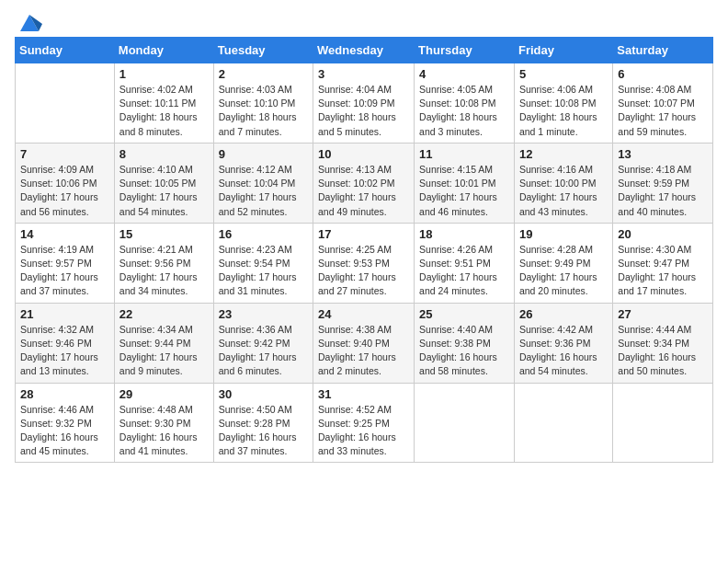 This screenshot has width=728, height=563. Describe the element at coordinates (164, 431) in the screenshot. I see `day-info: Sunrise: 4:48 AMSunset: 9:30 PMDaylight:…` at that location.